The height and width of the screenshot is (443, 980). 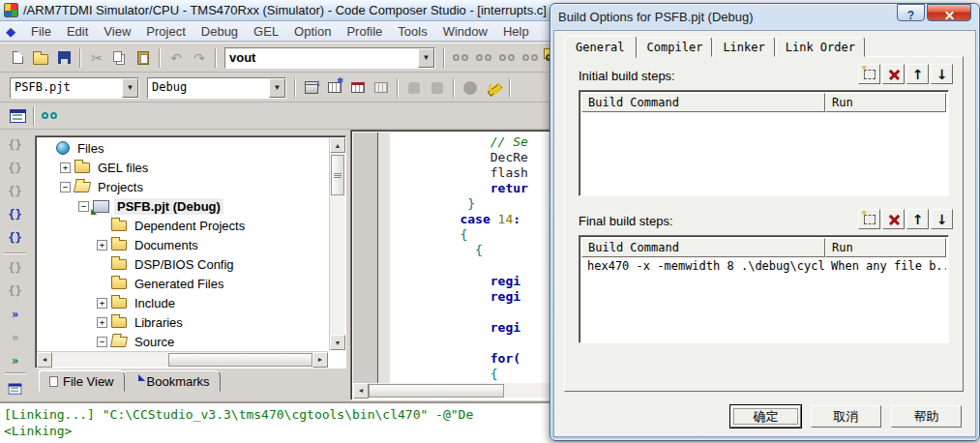 I want to click on tree-item: +Documents, so click(x=183, y=245).